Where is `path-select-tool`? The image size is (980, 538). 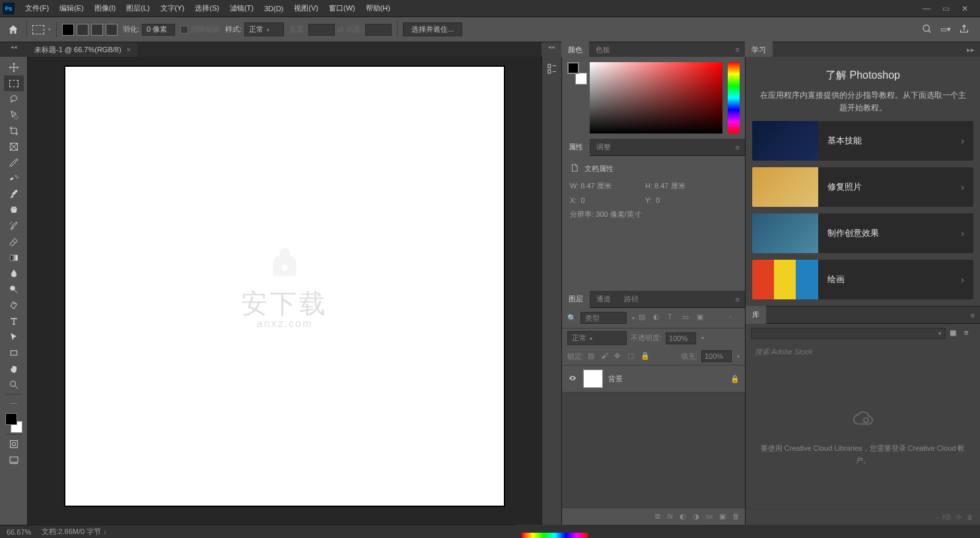 path-select-tool is located at coordinates (14, 337).